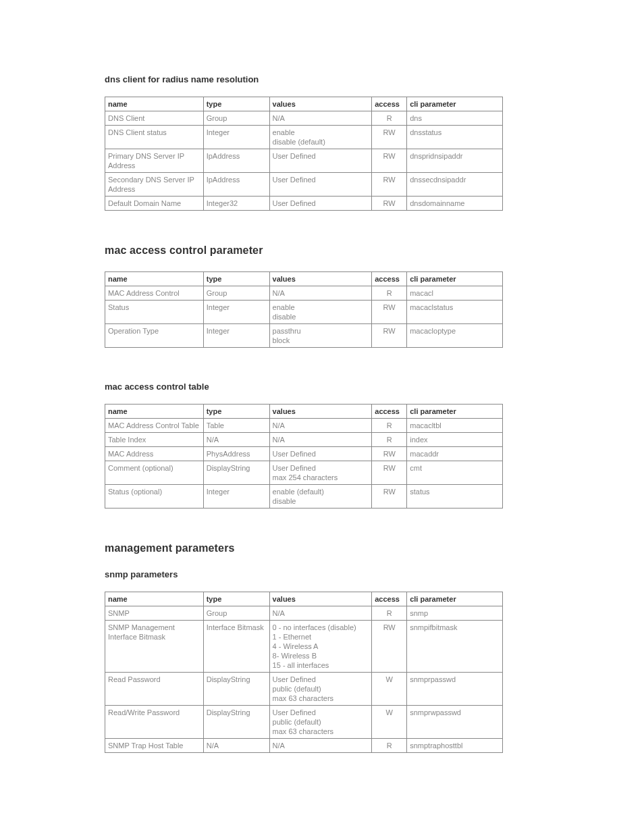 The height and width of the screenshot is (834, 644). Describe the element at coordinates (455, 185) in the screenshot. I see `cell-cli: dnssecdnsipaddr` at that location.